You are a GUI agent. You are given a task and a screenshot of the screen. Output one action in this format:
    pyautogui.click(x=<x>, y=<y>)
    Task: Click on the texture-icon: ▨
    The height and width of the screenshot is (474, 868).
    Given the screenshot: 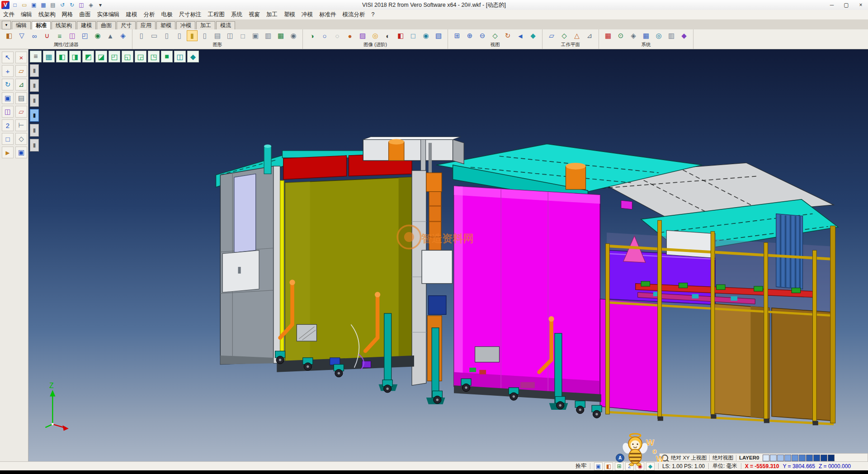 What is the action you would take?
    pyautogui.click(x=363, y=36)
    